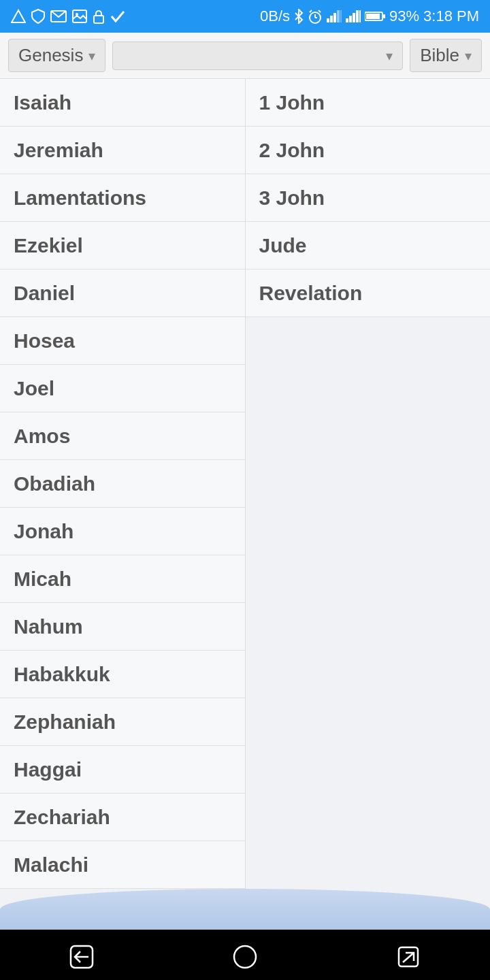 This screenshot has width=490, height=980. I want to click on list-item: Isaiah, so click(122, 103).